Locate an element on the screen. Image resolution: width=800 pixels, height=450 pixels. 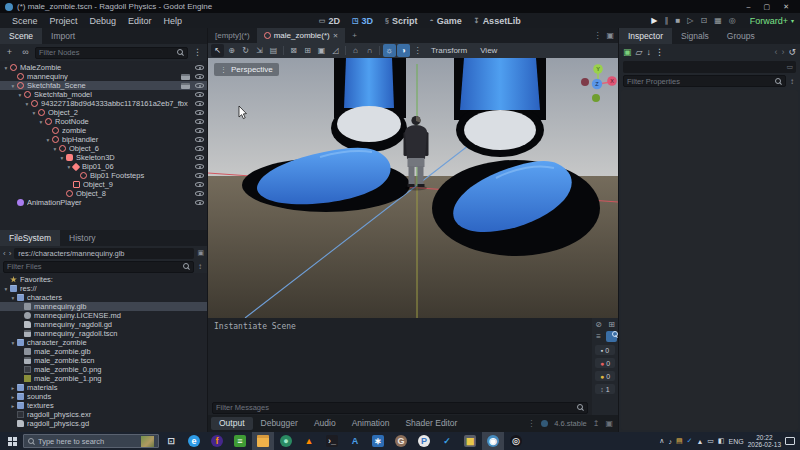
scene-tree-row: ▾ Bip01_06 is located at coordinates (104, 166).